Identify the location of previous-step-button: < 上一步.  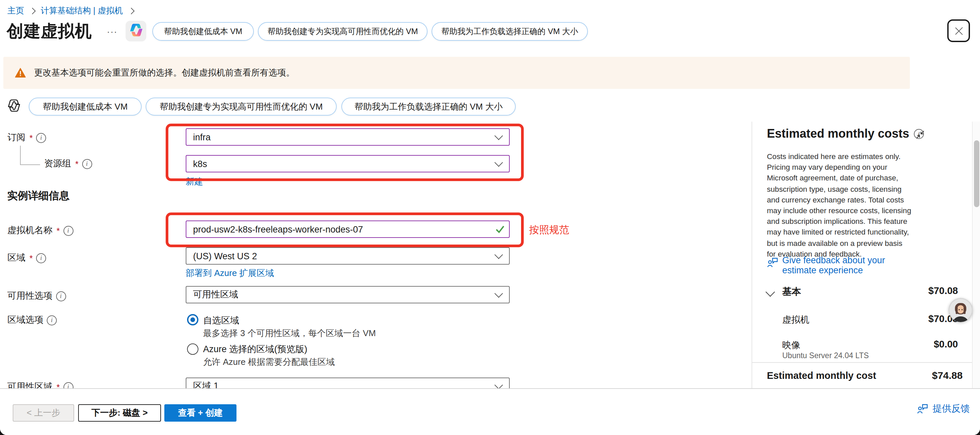
(43, 413).